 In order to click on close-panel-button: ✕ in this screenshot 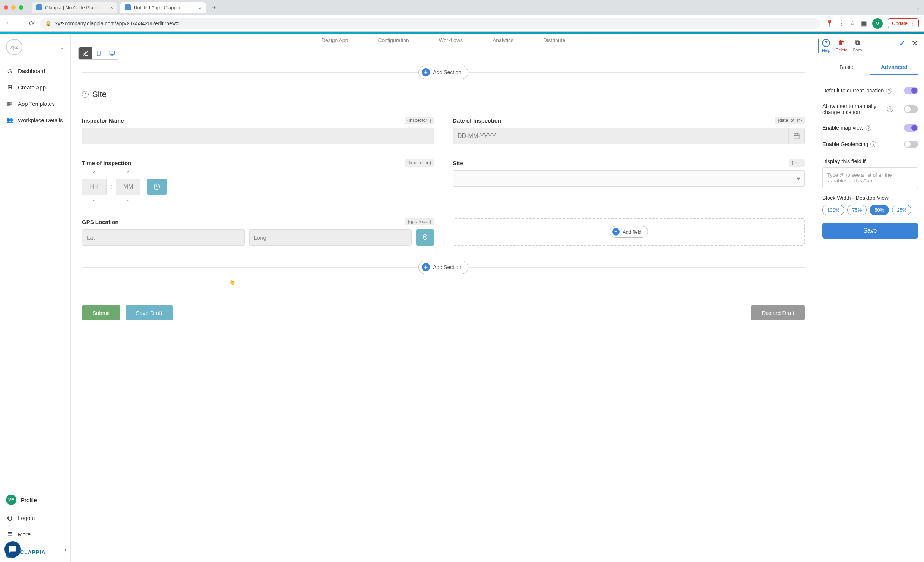, I will do `click(915, 44)`.